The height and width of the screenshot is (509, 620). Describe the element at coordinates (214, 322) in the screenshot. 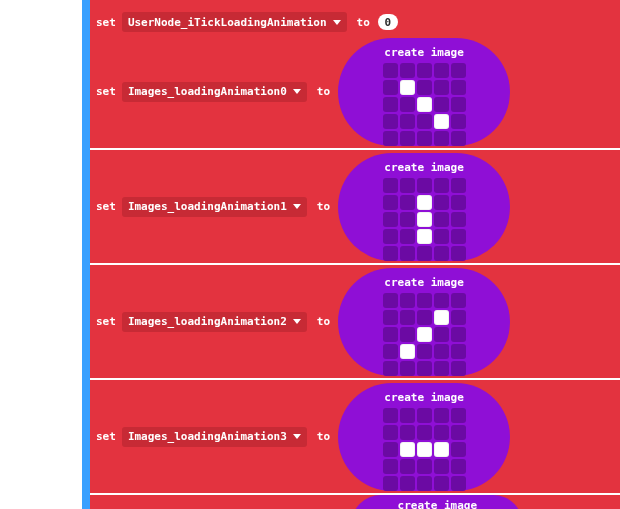

I see `variable-dropdown-img2: Images_loadingAnimation2` at that location.